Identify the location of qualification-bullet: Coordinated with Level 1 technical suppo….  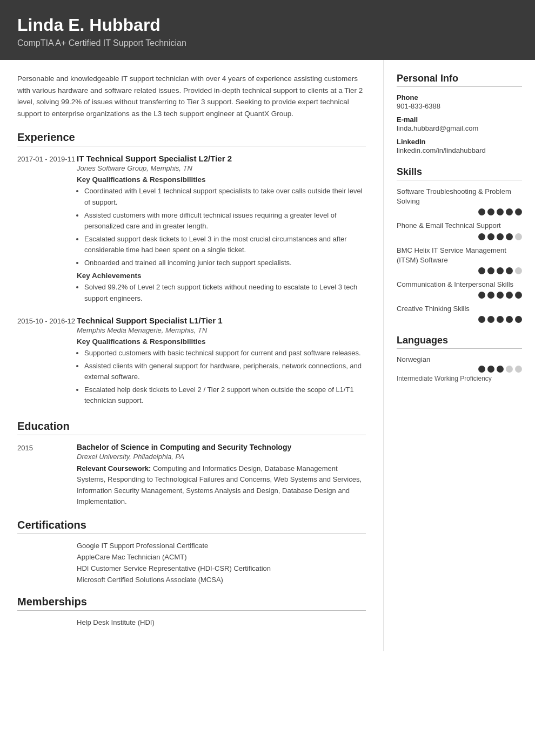
(225, 197).